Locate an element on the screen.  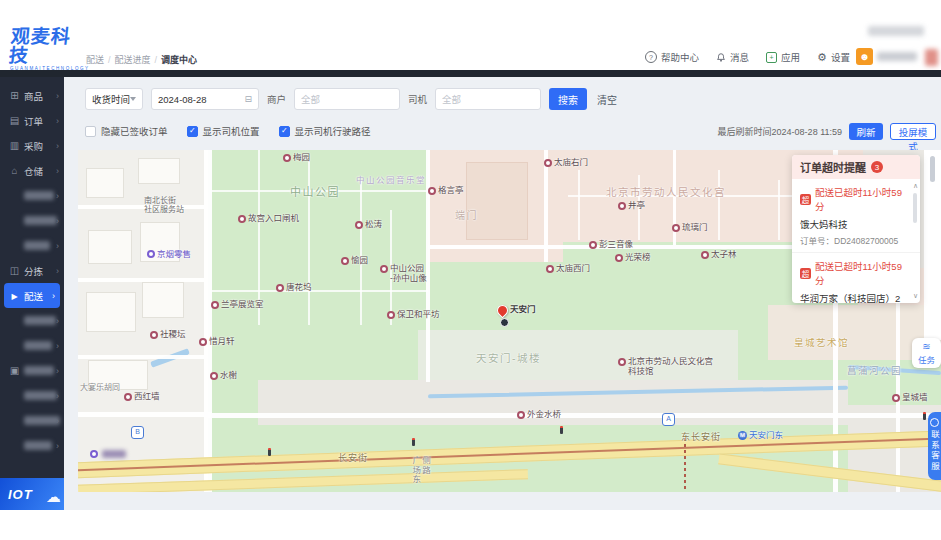
task-tab: 任务 is located at coordinates (926, 353).